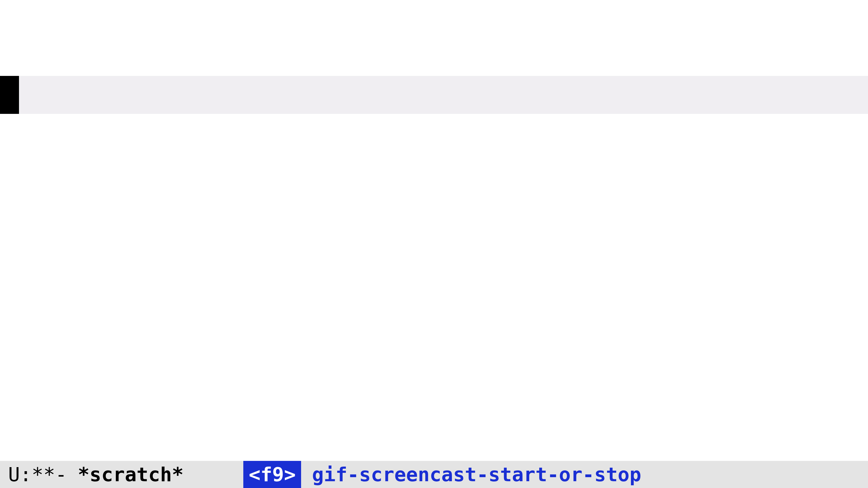 The width and height of the screenshot is (868, 488). I want to click on buffer-name: *scratch*, so click(125, 475).